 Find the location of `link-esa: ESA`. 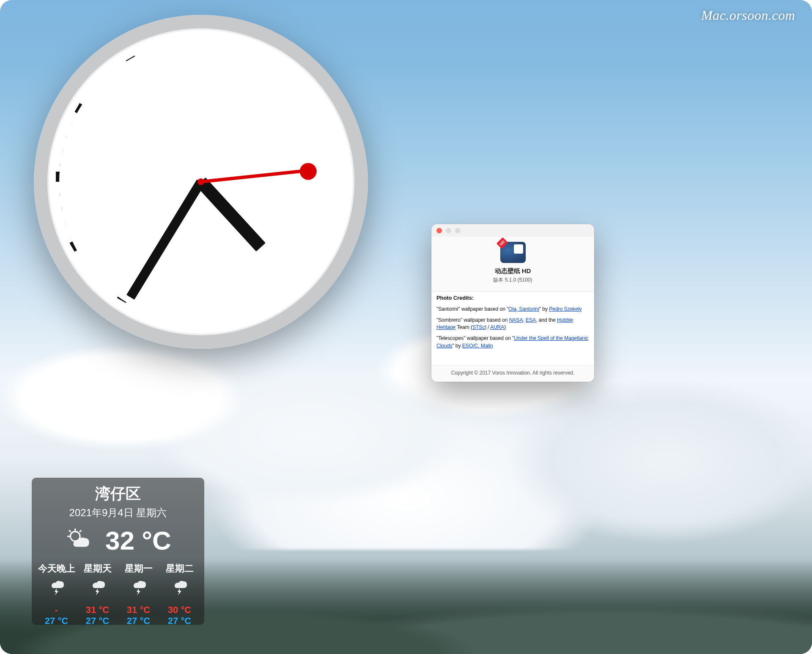

link-esa: ESA is located at coordinates (531, 320).